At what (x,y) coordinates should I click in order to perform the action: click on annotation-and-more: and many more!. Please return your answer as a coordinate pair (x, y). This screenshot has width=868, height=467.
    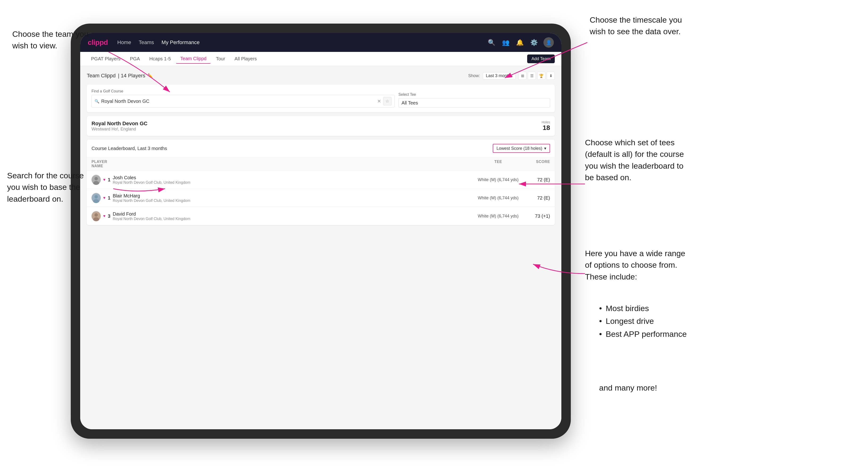
    Looking at the image, I should click on (628, 388).